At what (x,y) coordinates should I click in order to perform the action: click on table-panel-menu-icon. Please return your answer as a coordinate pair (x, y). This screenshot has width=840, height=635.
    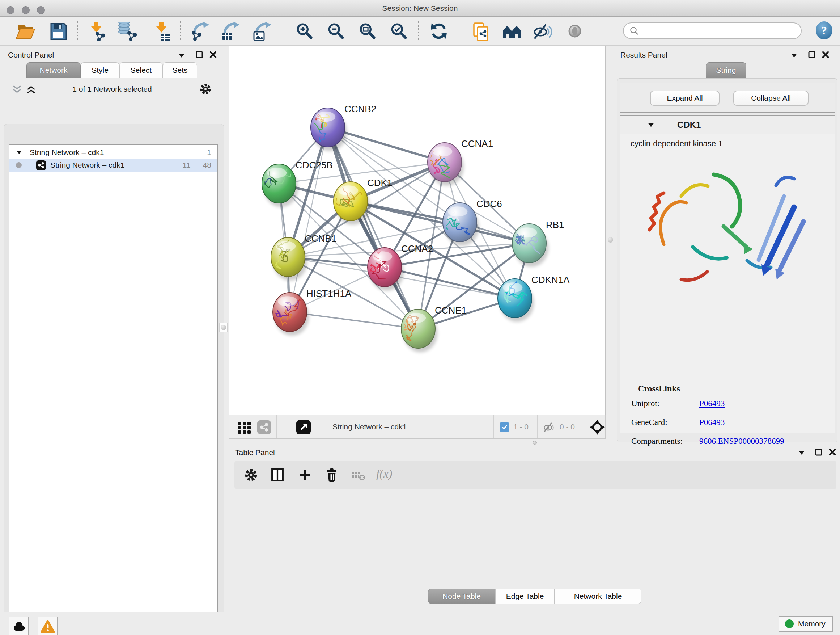
    Looking at the image, I should click on (802, 453).